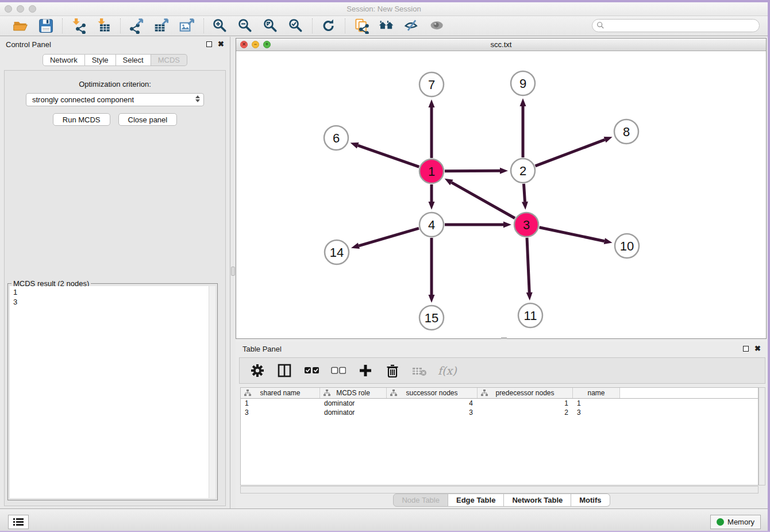  What do you see at coordinates (115, 84) in the screenshot?
I see `optimization-label: Optimization criterion:` at bounding box center [115, 84].